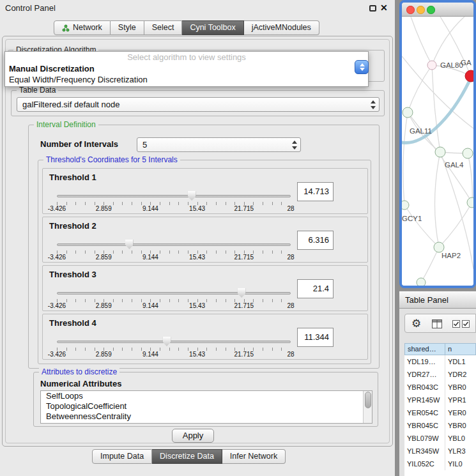 The image size is (476, 476). Describe the element at coordinates (206, 407) in the screenshot. I see `numerical-attributes-list: SelfLoops TopologicalCoefficient Between…` at that location.